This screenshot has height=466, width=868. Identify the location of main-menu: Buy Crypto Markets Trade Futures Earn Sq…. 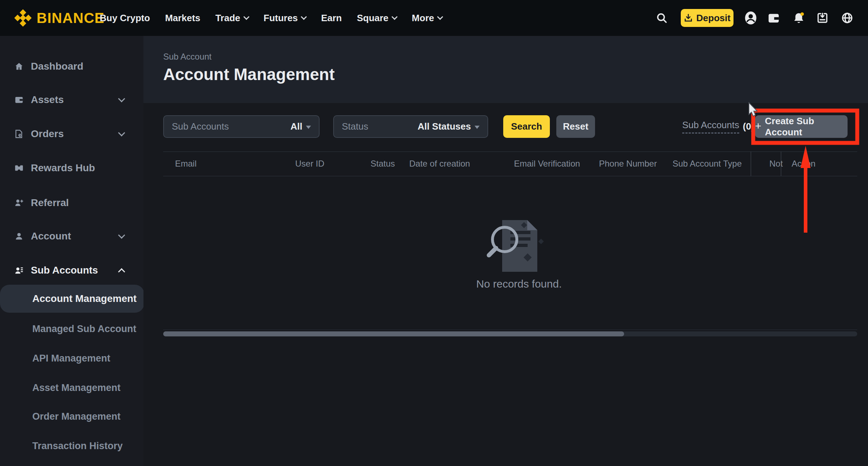
(271, 18).